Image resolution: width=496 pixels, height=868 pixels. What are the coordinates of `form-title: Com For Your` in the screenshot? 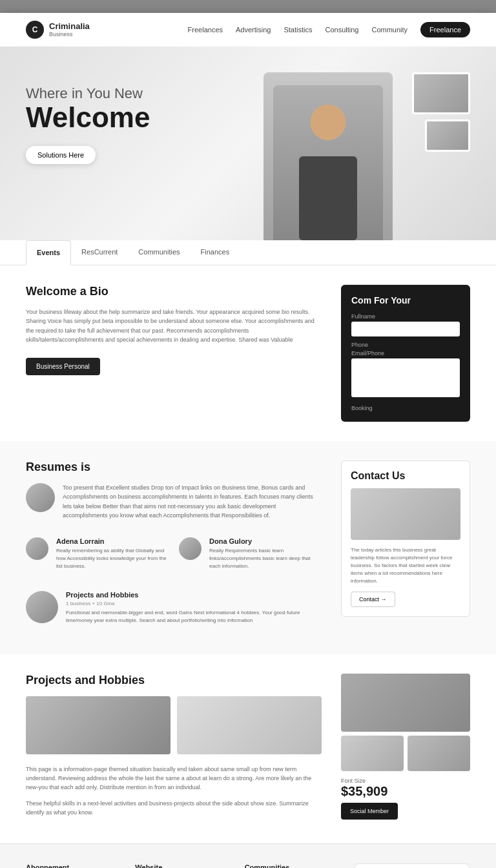 It's located at (406, 300).